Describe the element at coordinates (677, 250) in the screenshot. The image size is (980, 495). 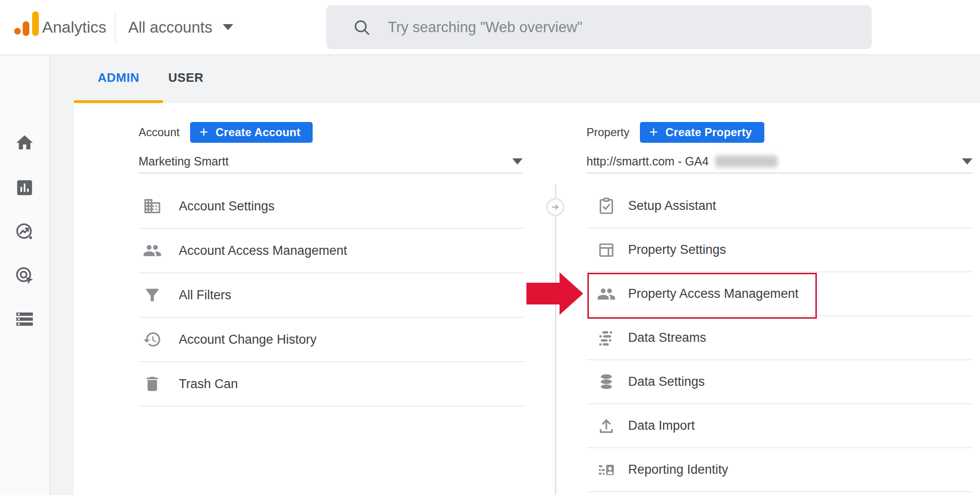
I see `menu-item-label: Property Settings` at that location.